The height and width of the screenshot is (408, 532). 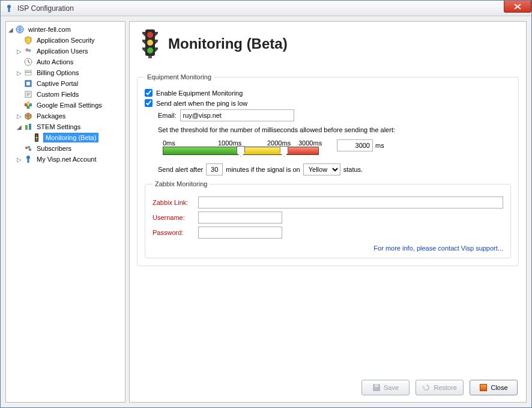 I want to click on tree-item-monitoring-label: Monitoring (Beta), so click(x=71, y=138).